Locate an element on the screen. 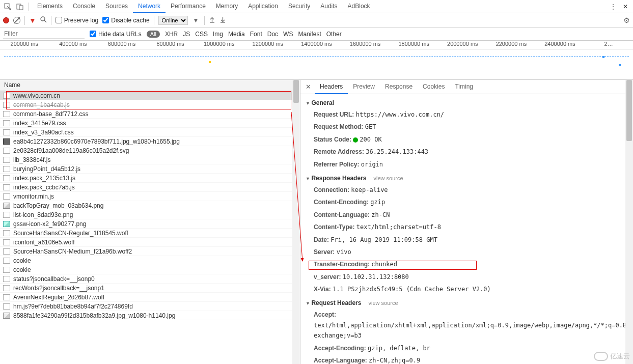 The image size is (633, 364). request-name: recWords?jsoncallback=__jsonp1 is located at coordinates (59, 288).